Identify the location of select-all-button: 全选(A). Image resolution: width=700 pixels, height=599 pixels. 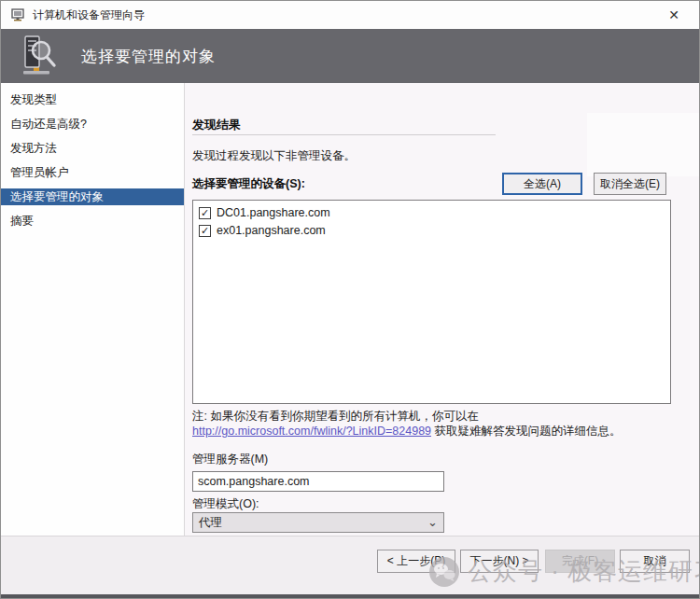
(542, 184).